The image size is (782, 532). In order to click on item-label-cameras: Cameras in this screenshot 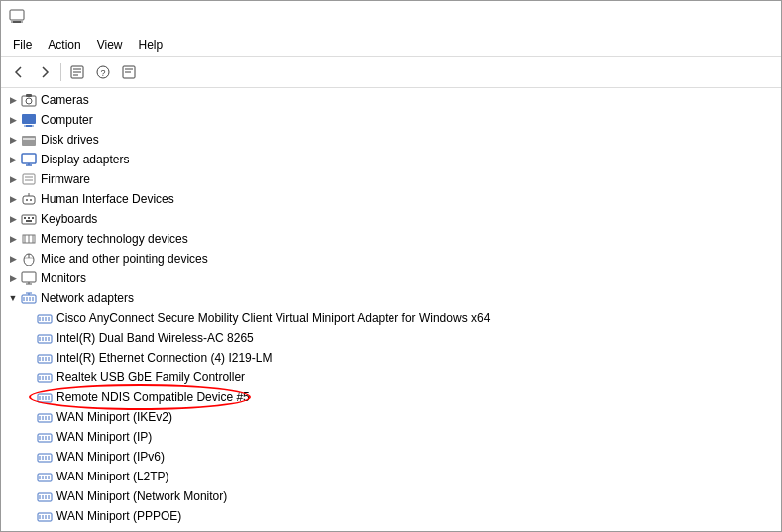, I will do `click(65, 100)`.